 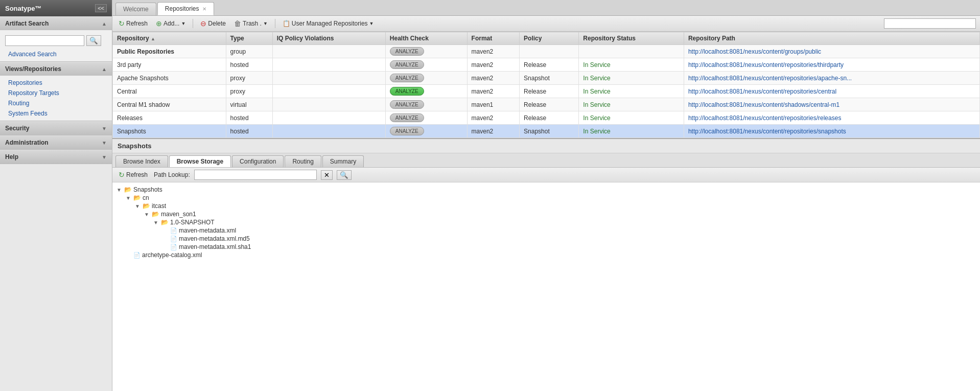 I want to click on table-row: SnapshotshostedANALYZEmaven2SnapshotIn S…, so click(x=547, y=131).